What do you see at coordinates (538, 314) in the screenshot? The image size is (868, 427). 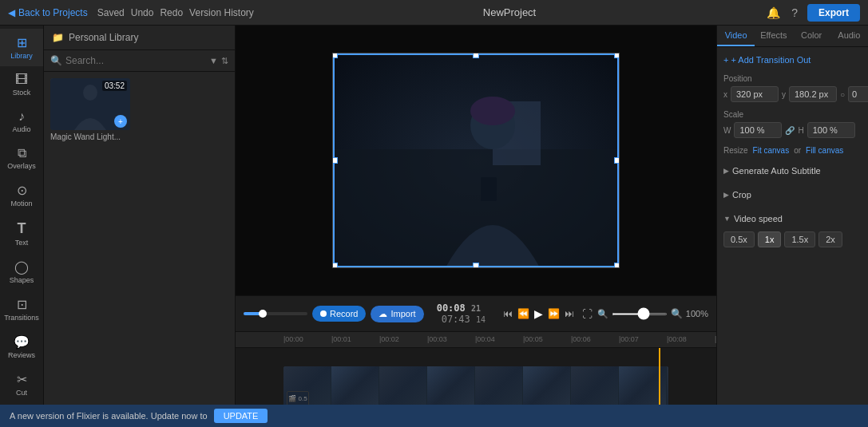 I see `play-pause-button: ▶` at bounding box center [538, 314].